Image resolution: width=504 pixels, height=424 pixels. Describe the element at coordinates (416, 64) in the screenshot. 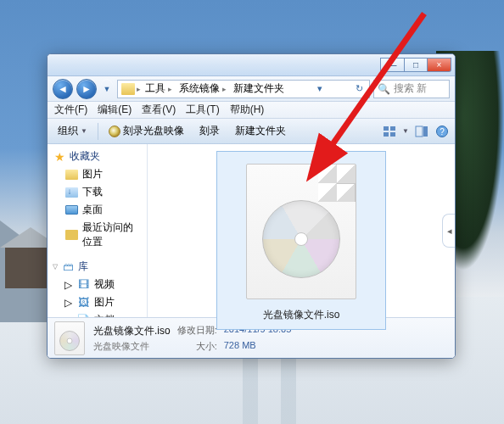

I see `maximize-button: □` at that location.